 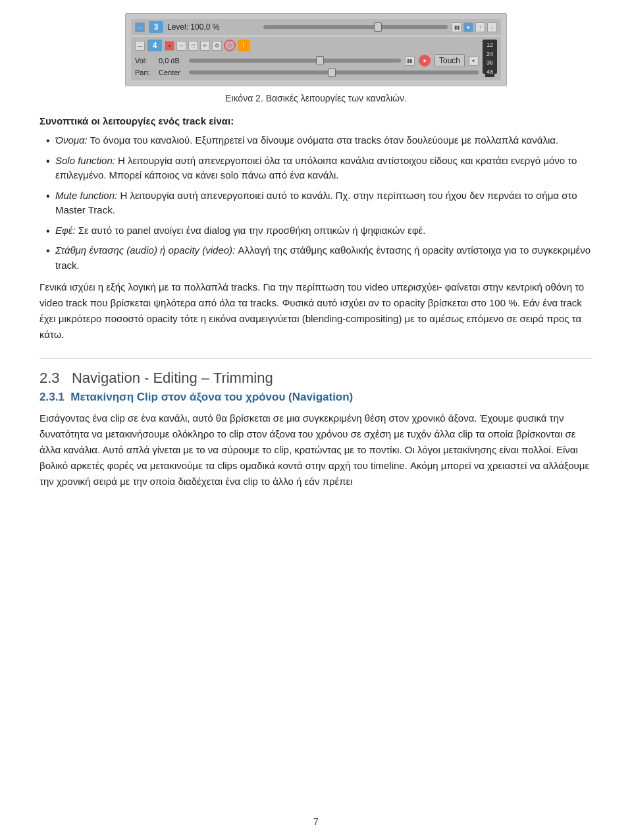 What do you see at coordinates (172, 61) in the screenshot?
I see `vol-value: 0,0 dB` at bounding box center [172, 61].